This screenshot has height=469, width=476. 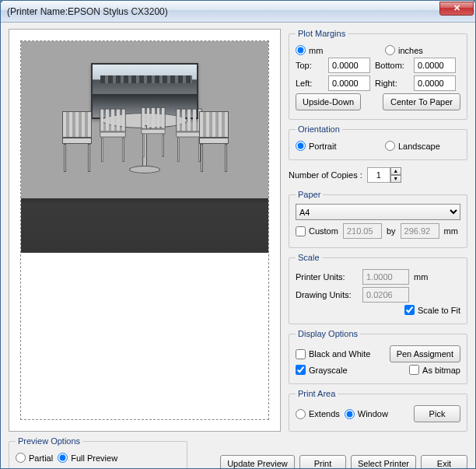 I want to click on bottom-label: Bottom:, so click(x=392, y=65).